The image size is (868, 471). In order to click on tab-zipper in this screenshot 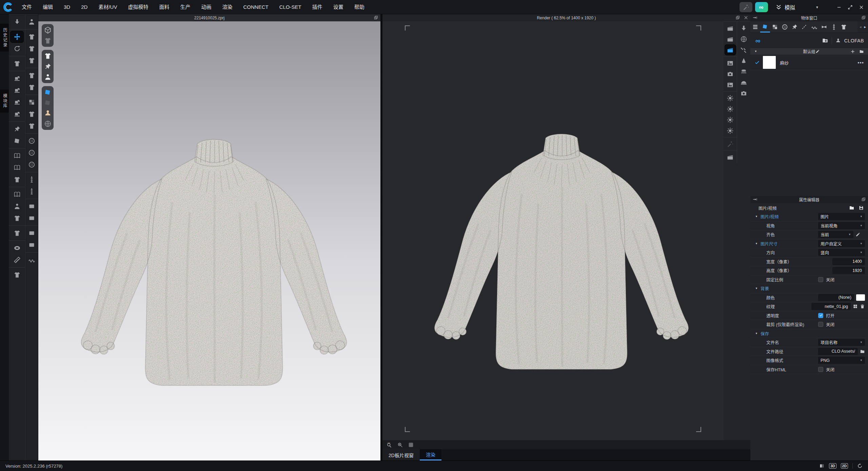, I will do `click(834, 27)`.